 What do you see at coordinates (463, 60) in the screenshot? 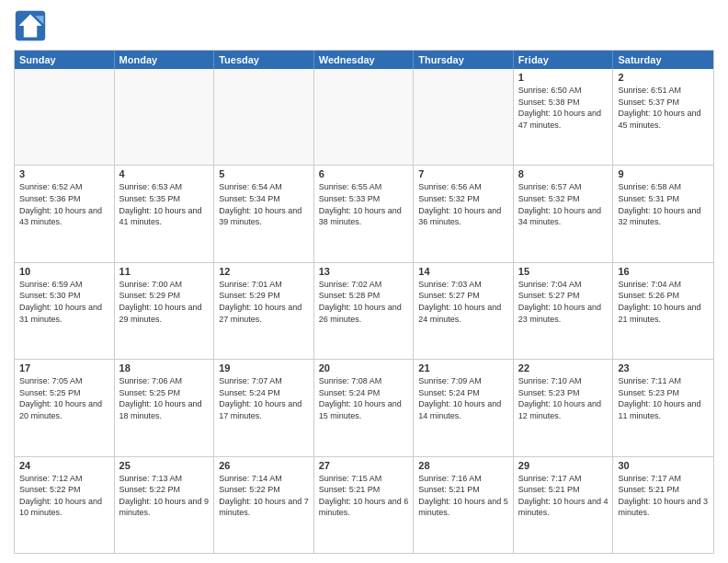
I see `day-header-thursday: Thursday` at bounding box center [463, 60].